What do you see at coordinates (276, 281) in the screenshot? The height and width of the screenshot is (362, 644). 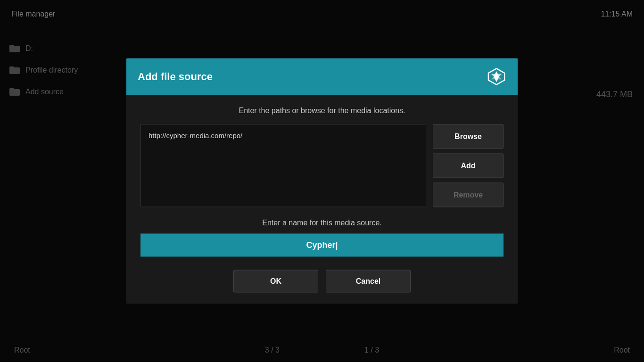 I see `ok-button: OK` at bounding box center [276, 281].